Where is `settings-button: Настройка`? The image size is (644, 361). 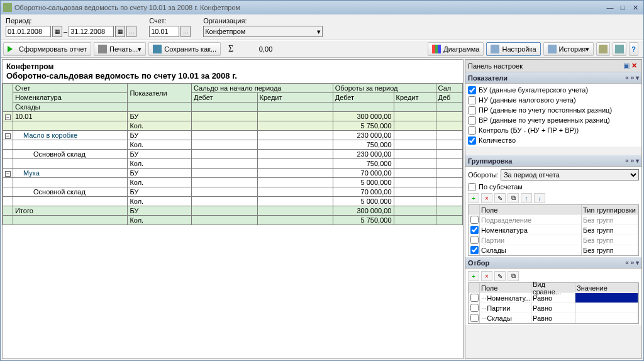
settings-button: Настройка is located at coordinates (513, 49).